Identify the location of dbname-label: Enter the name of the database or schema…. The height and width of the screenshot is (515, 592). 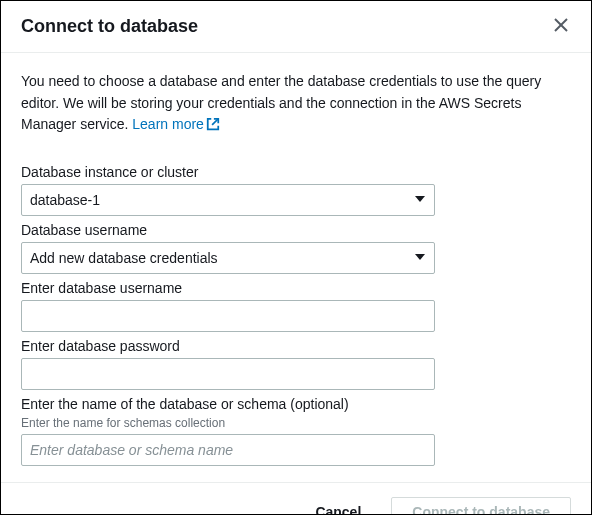
(296, 404).